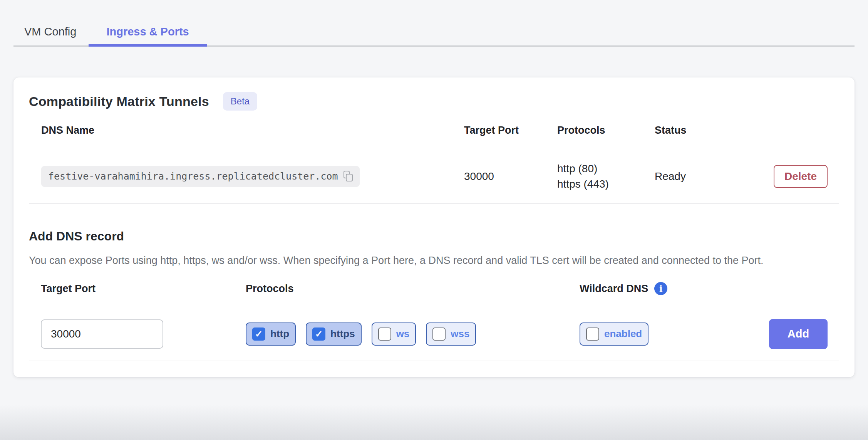  What do you see at coordinates (434, 23) in the screenshot?
I see `tab-bar: VM Config Ingress & Ports` at bounding box center [434, 23].